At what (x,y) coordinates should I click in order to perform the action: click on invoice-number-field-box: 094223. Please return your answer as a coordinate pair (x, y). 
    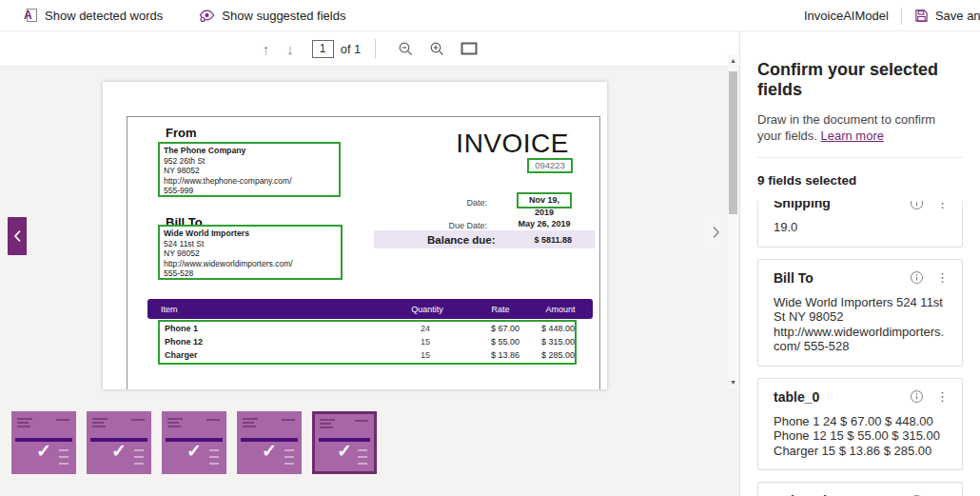
    Looking at the image, I should click on (550, 166).